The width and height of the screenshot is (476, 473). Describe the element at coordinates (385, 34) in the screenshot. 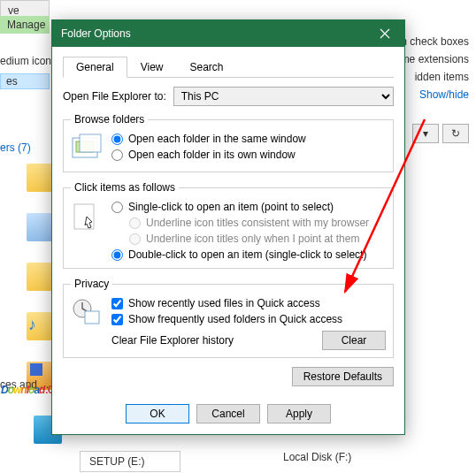

I see `close-icon` at that location.